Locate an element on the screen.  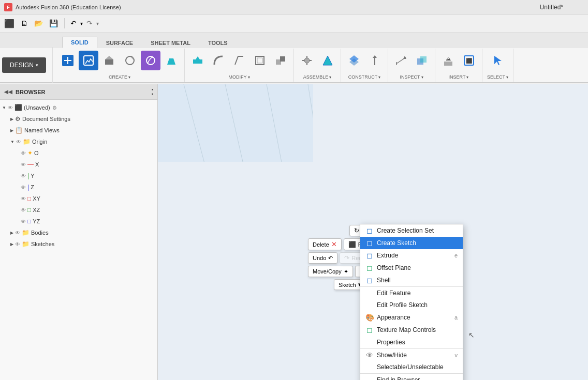
open-icon: 📂 is located at coordinates (38, 23).